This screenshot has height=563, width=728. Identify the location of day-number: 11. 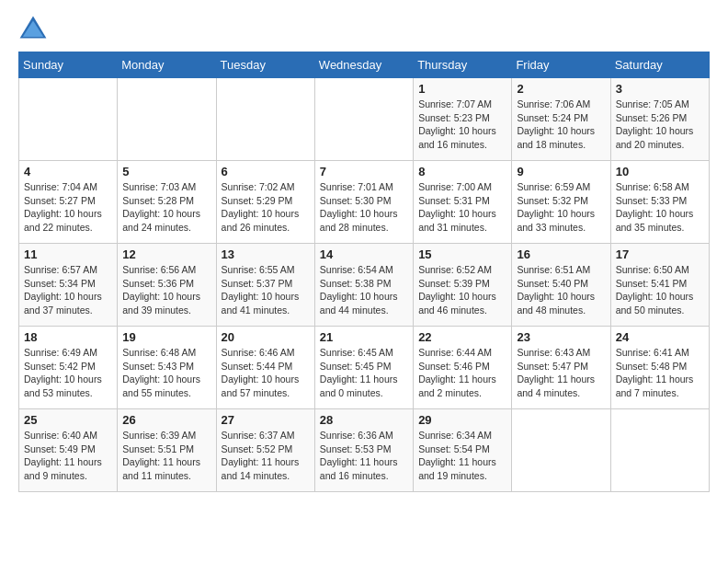
(68, 254).